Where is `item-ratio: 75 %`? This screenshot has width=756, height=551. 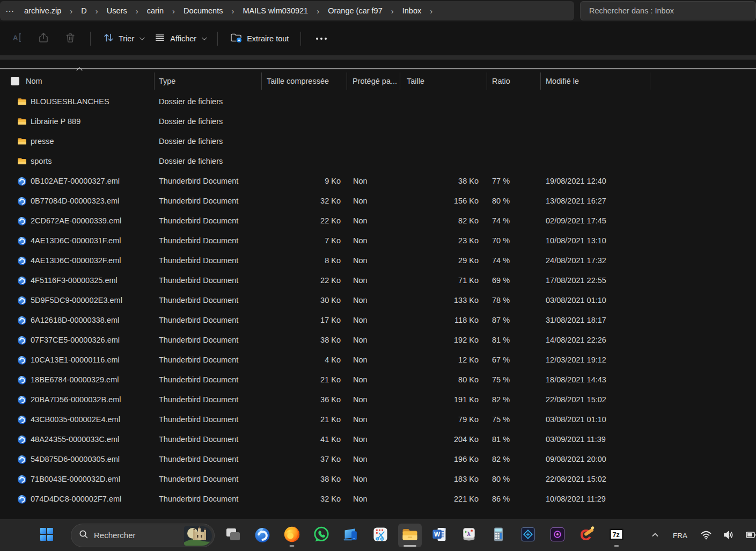
item-ratio: 75 % is located at coordinates (514, 380).